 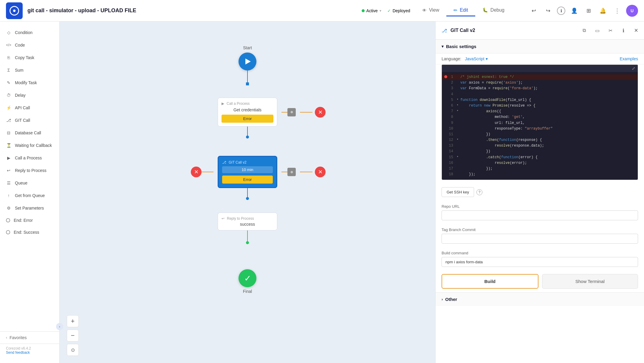 I want to click on call-process-error-btn: Error, so click(x=247, y=119).